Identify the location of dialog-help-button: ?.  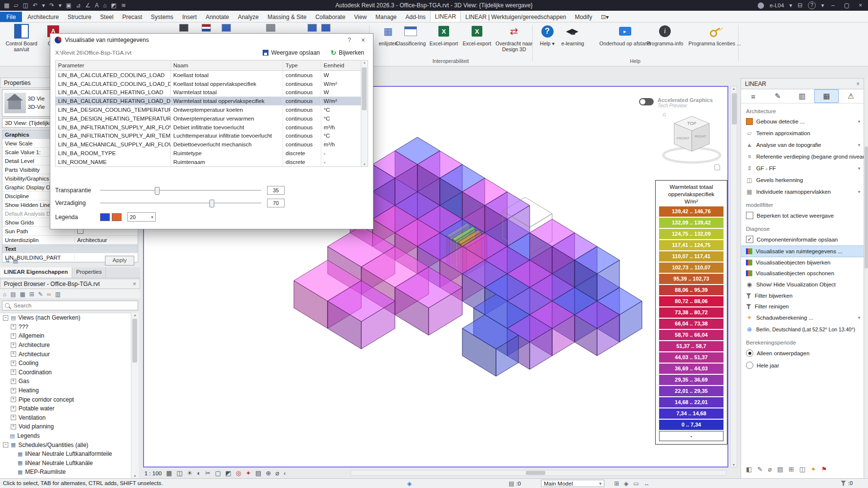
(350, 40).